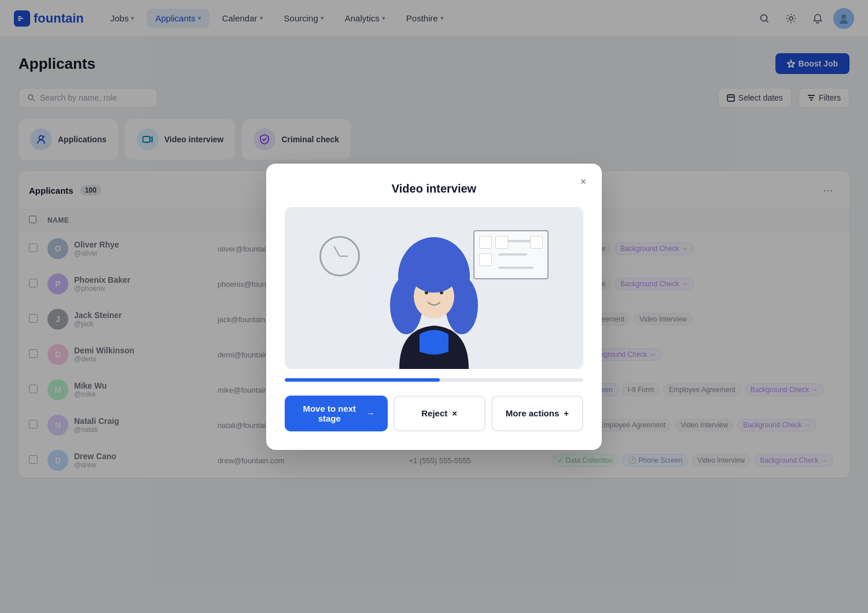  What do you see at coordinates (532, 413) in the screenshot?
I see `more-actions-label: More actions` at bounding box center [532, 413].